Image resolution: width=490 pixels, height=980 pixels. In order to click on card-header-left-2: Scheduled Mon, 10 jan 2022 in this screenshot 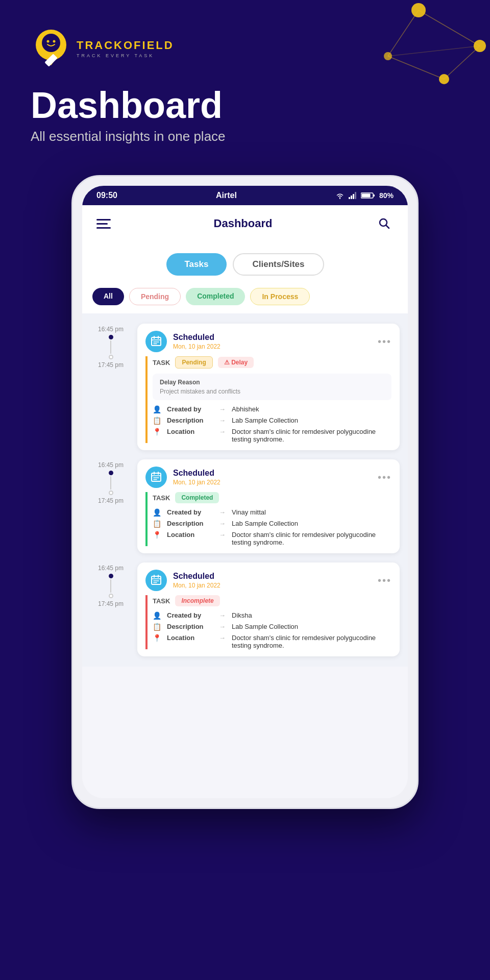, I will do `click(183, 477)`.